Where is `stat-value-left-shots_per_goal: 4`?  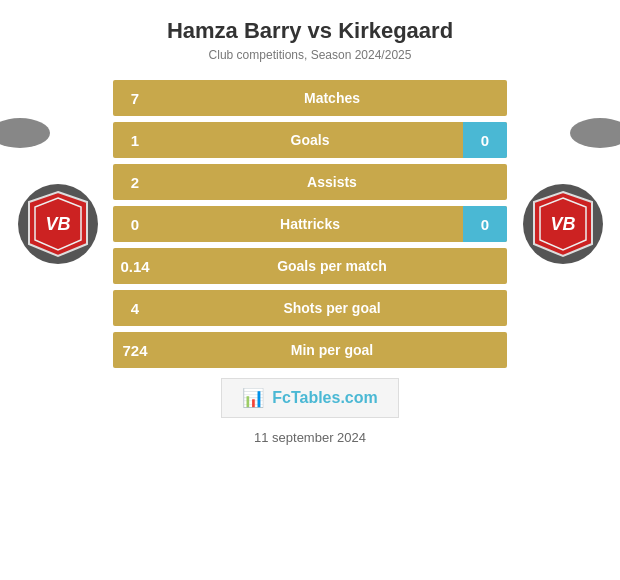
stat-value-left-shots_per_goal: 4 is located at coordinates (135, 308).